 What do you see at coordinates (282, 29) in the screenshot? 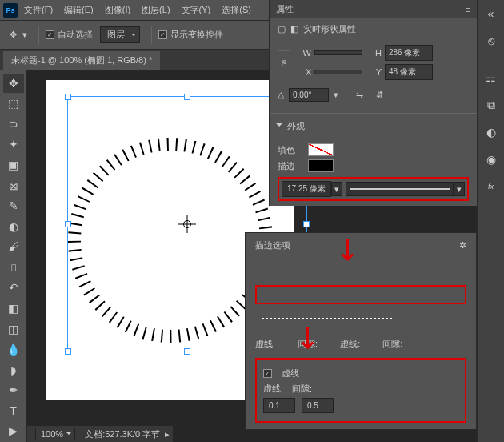
I see `shape-icon: ▢` at bounding box center [282, 29].